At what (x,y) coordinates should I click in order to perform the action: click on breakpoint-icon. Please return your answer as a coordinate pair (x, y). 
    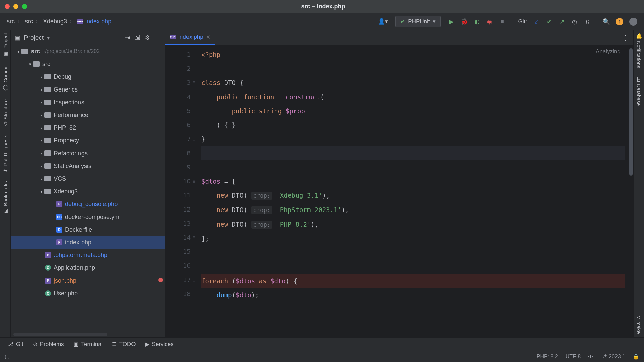
    Looking at the image, I should click on (161, 280).